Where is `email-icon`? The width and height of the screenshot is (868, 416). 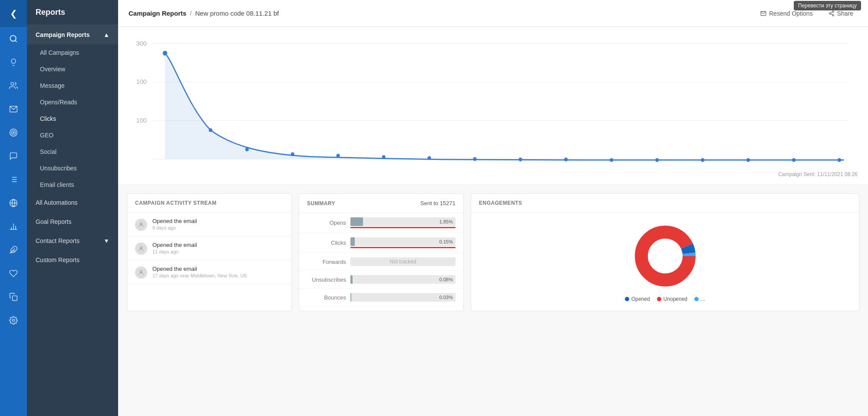 email-icon is located at coordinates (13, 109).